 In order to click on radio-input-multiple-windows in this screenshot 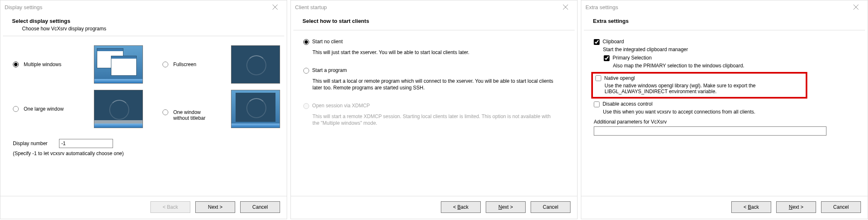, I will do `click(16, 64)`.